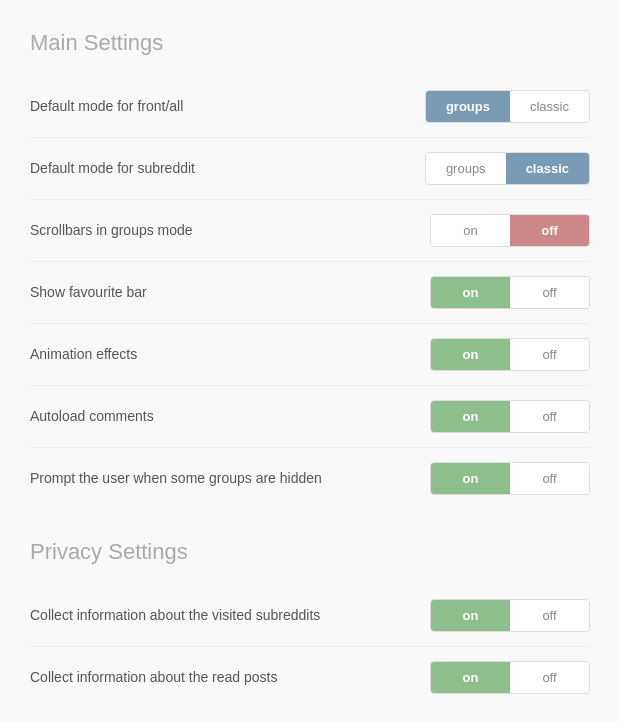  I want to click on toggle-classic-subreddit: classic, so click(548, 168).